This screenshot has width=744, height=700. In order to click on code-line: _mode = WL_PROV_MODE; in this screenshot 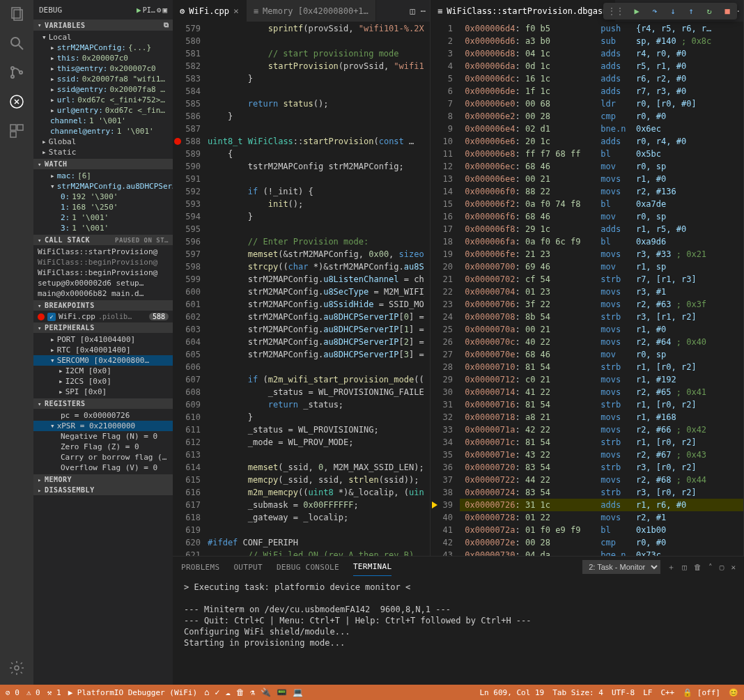, I will do `click(316, 442)`.